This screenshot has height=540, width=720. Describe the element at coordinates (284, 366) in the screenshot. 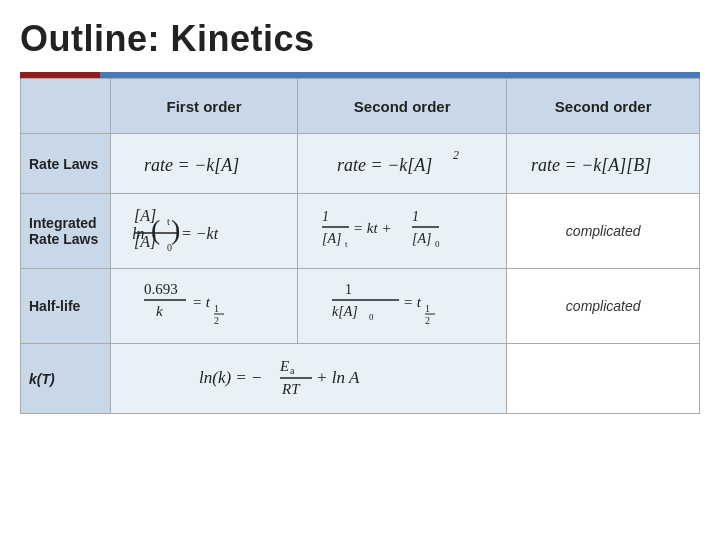

I see `svg-text: E` at that location.